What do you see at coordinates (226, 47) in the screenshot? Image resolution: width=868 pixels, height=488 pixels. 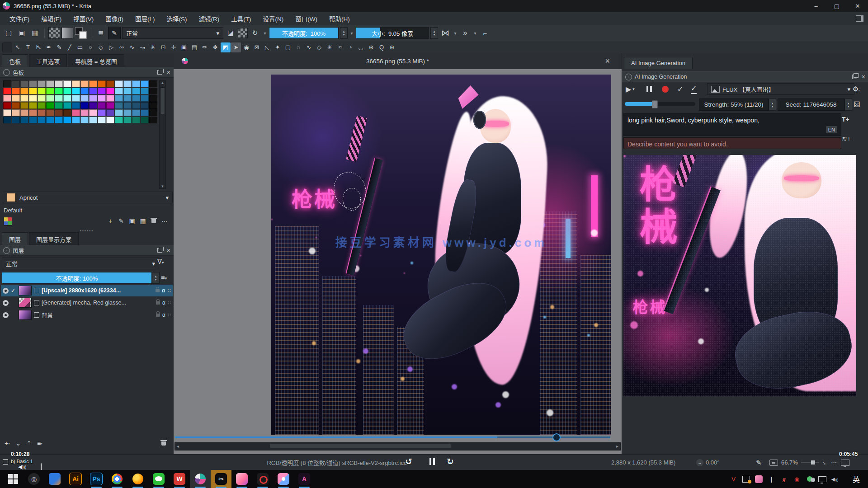 I see `ai-region-tool: ◩` at bounding box center [226, 47].